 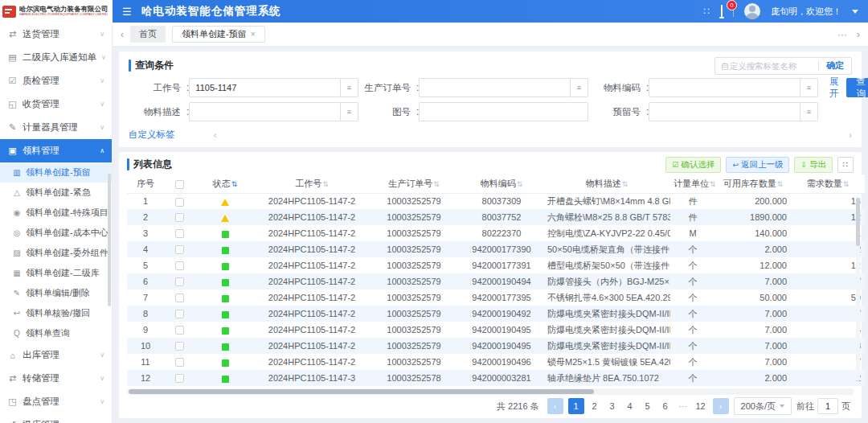 What do you see at coordinates (265, 112) in the screenshot?
I see `material-desc-input` at bounding box center [265, 112].